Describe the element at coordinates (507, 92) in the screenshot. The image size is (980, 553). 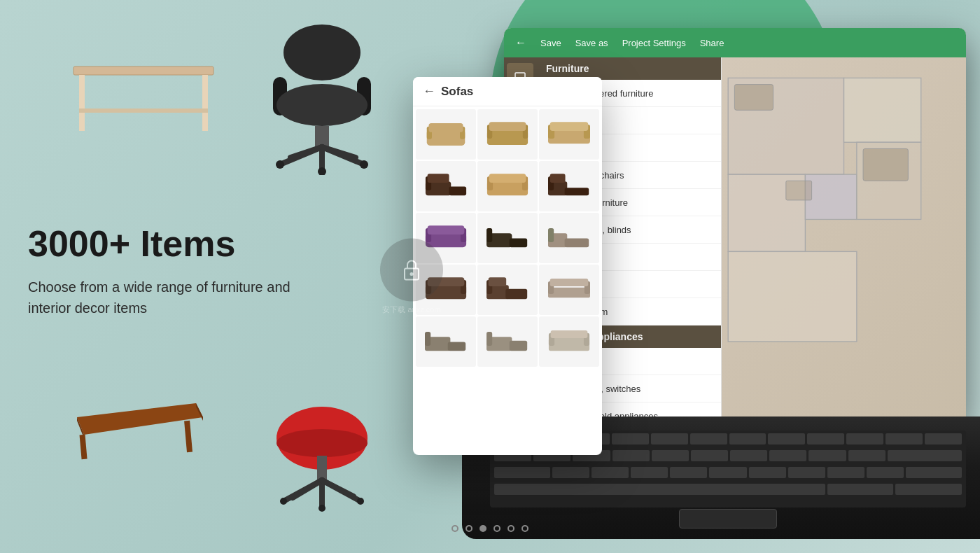
I see `tablet-header: ← Sofas` at that location.